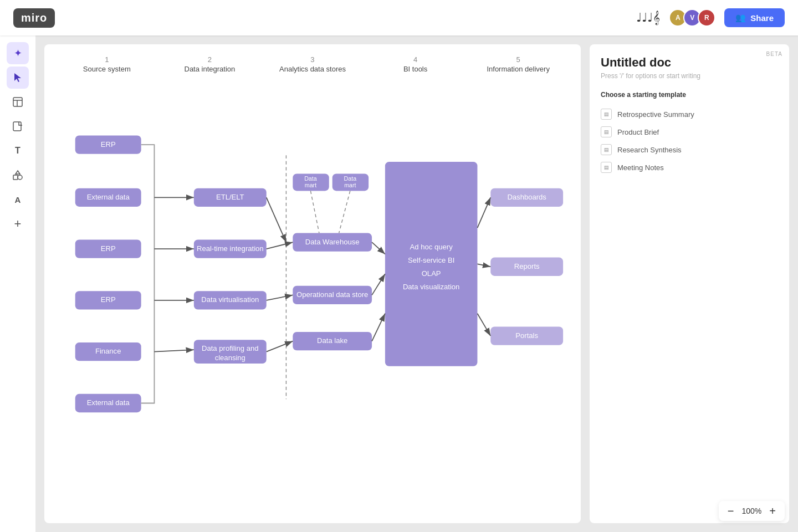 This screenshot has height=532, width=798. What do you see at coordinates (34, 18) in the screenshot?
I see `logo: miro` at bounding box center [34, 18].